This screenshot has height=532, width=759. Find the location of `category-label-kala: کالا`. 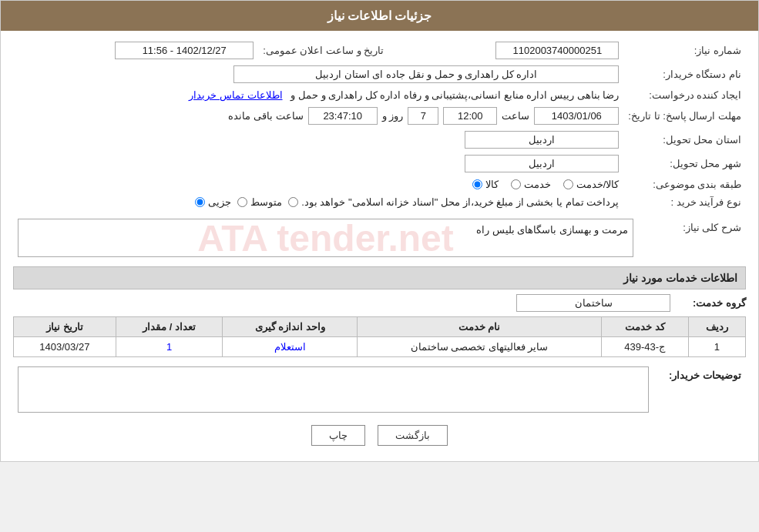

category-label-kala: کالا is located at coordinates (492, 185).